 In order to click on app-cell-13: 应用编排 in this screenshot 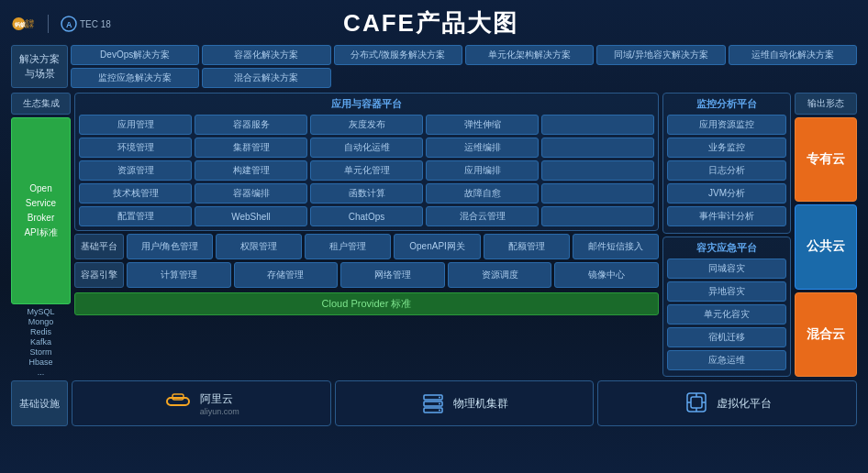, I will do `click(483, 170)`.